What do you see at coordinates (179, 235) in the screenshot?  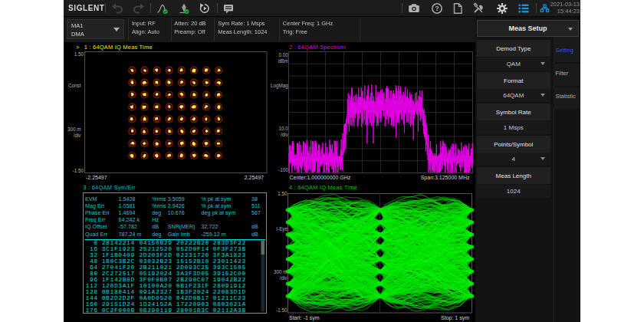 I see `svg-text: Gain Imb` at bounding box center [179, 235].